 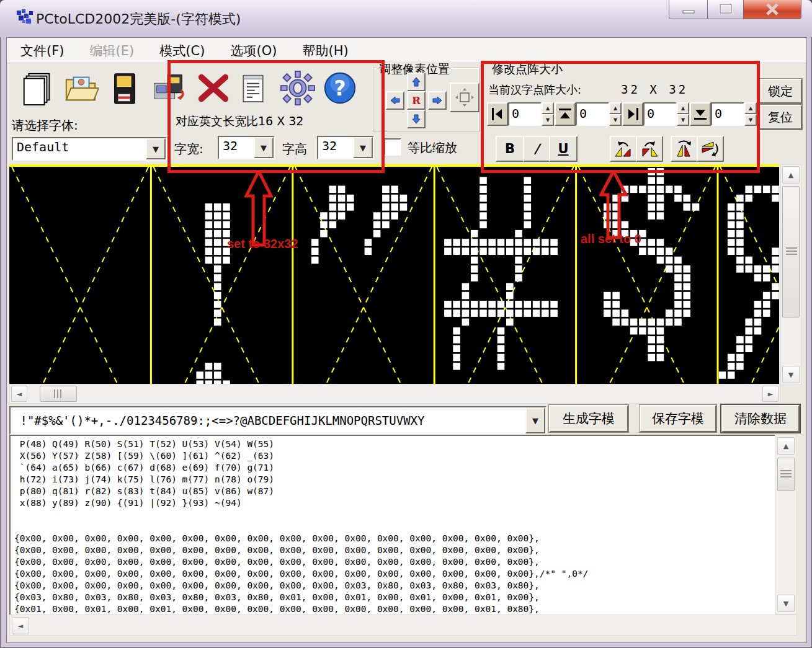 I want to click on app-icon, so click(x=25, y=17).